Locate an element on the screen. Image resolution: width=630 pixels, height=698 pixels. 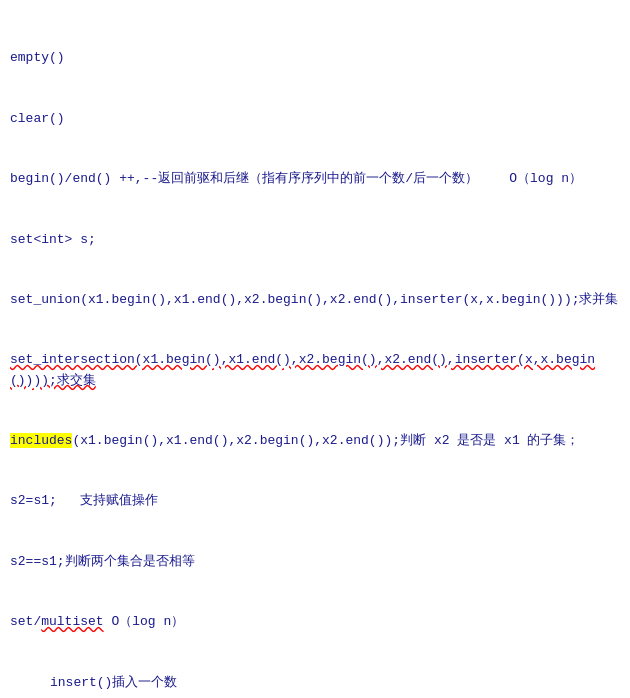
set-intersection-text: set_intersection(x1.begin(),x1.end(),x2.… is located at coordinates (302, 370).